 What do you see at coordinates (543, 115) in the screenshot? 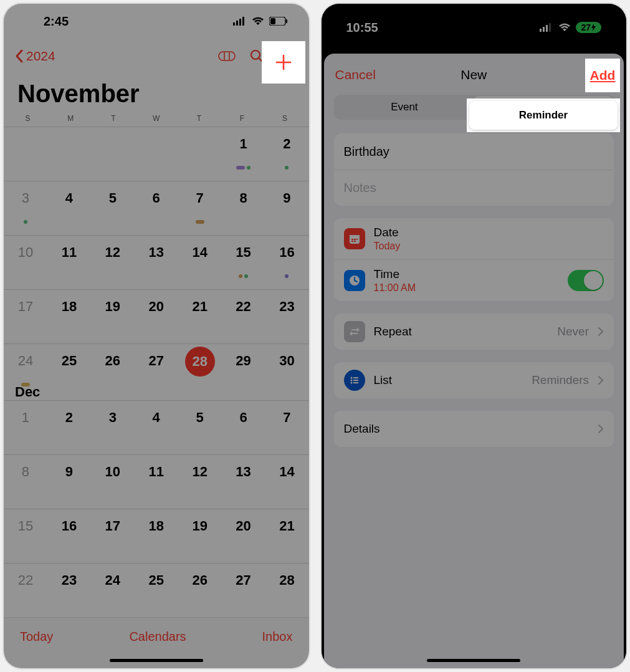
I see `segment-reminder-label: Reminder` at bounding box center [543, 115].